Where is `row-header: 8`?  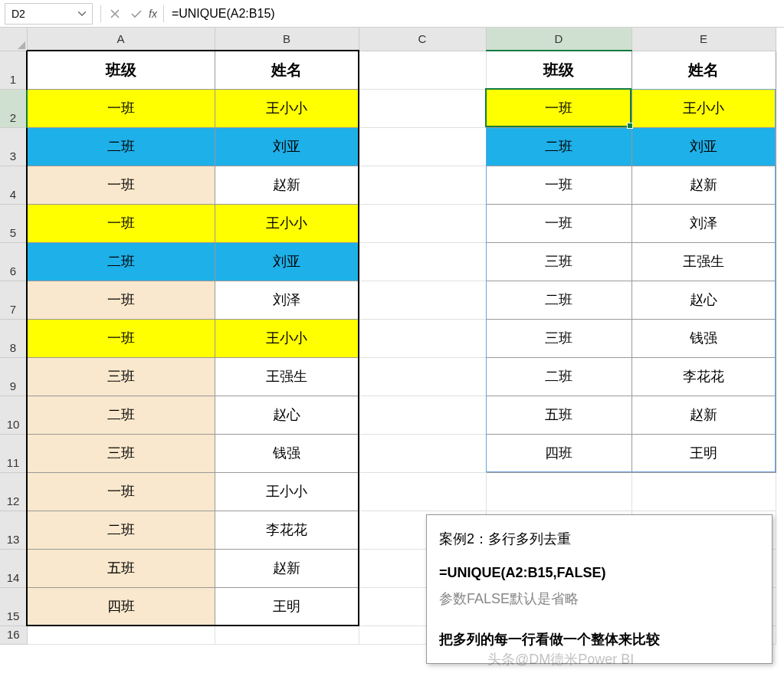
row-header: 8 is located at coordinates (14, 338).